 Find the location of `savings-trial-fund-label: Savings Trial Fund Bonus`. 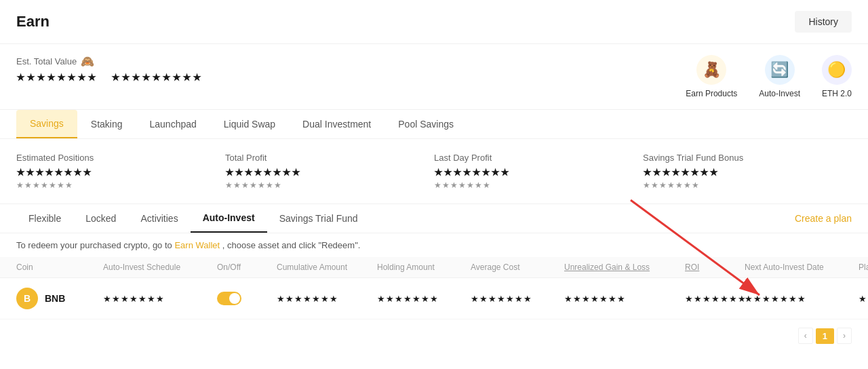

savings-trial-fund-label: Savings Trial Fund Bonus is located at coordinates (747, 157).